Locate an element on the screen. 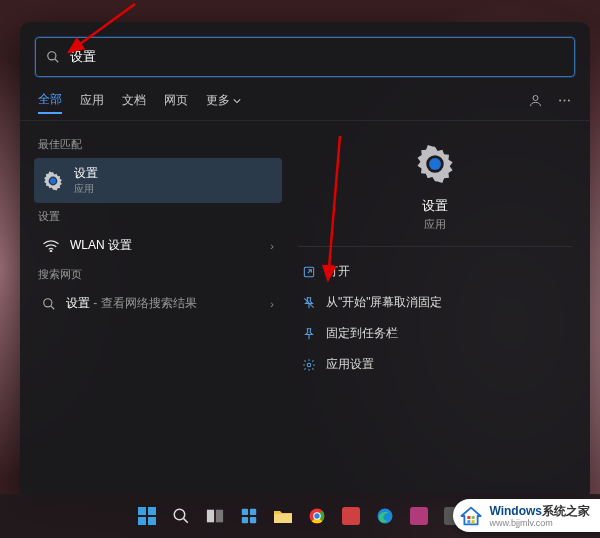  taskbar-search-button is located at coordinates (181, 516).